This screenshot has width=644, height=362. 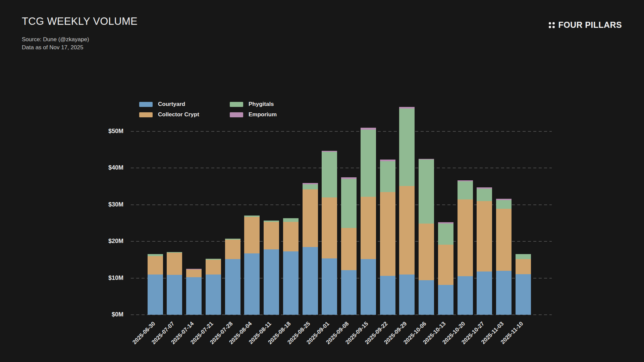 I want to click on legend-label: Courtyard, so click(x=172, y=104).